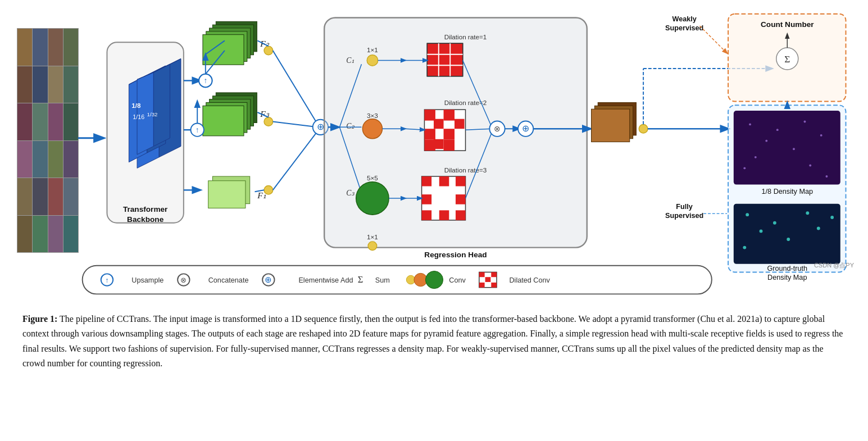 This screenshot has width=868, height=441. Describe the element at coordinates (147, 280) in the screenshot. I see `svg-text: Upsample` at that location.